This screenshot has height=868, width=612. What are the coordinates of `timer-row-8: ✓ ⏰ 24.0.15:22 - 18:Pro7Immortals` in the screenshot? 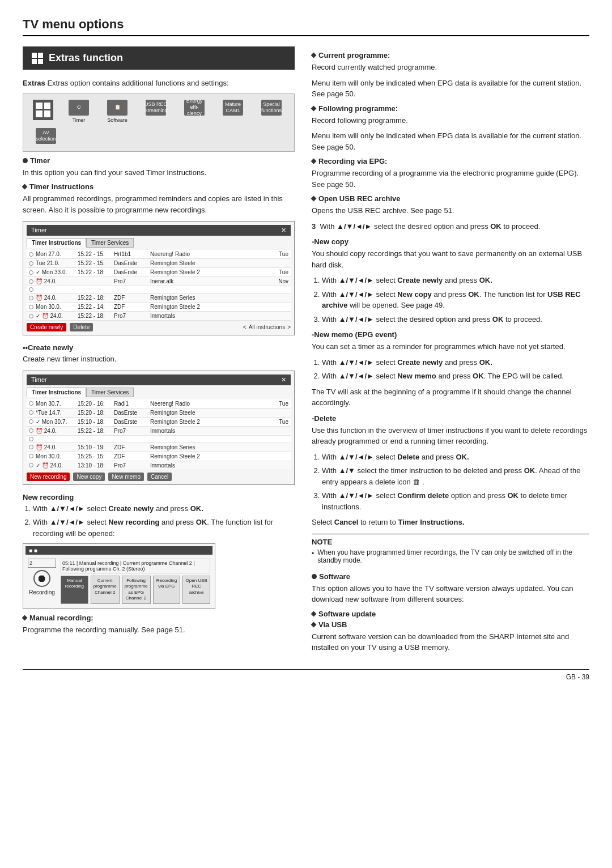 It's located at (159, 316).